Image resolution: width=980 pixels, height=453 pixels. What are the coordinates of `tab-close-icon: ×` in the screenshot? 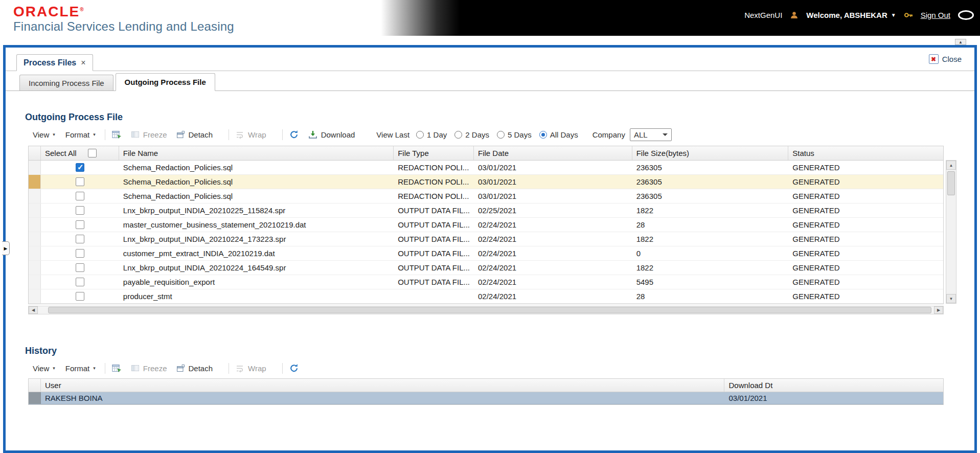 It's located at (83, 63).